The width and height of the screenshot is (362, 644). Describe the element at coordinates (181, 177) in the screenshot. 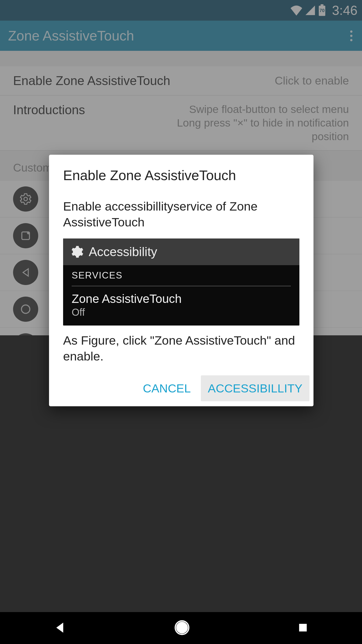

I see `dialog-title: Enable Zone AssistiveTouch` at that location.